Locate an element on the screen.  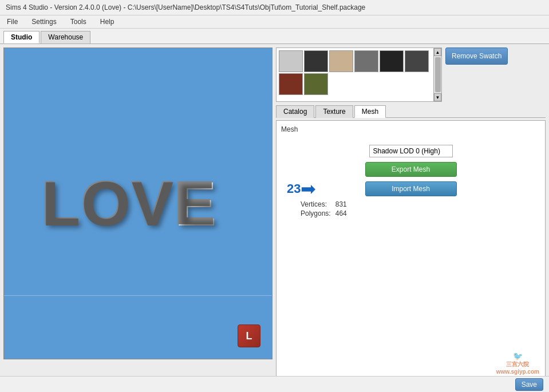
remove-swatch-button: Remove Swatch is located at coordinates (476, 56).